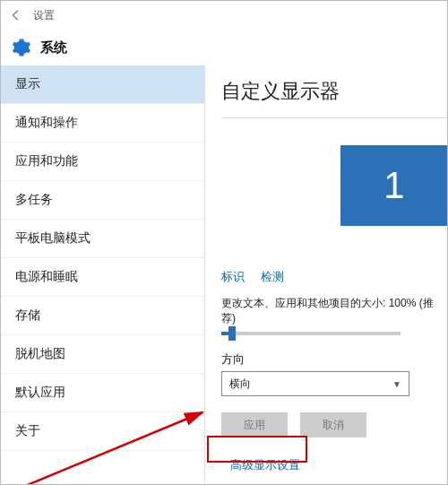 This screenshot has width=448, height=485. Describe the element at coordinates (22, 48) in the screenshot. I see `gear-icon` at that location.